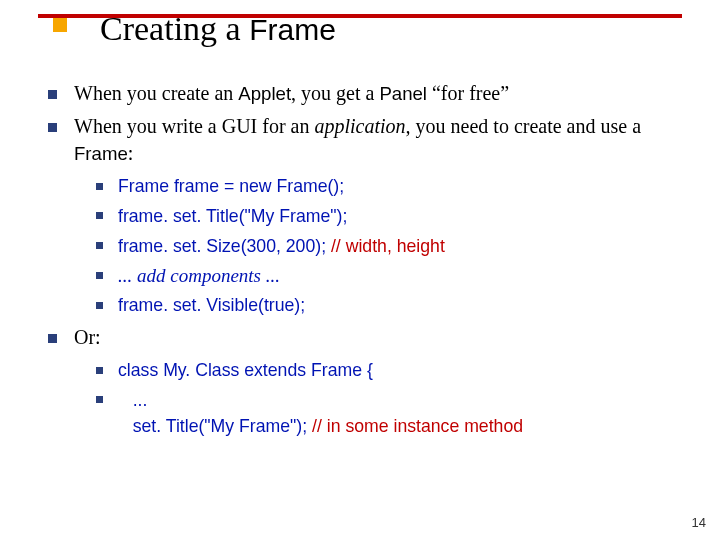 This screenshot has height=540, width=720. Describe the element at coordinates (699, 522) in the screenshot. I see `page-number: 14` at that location.